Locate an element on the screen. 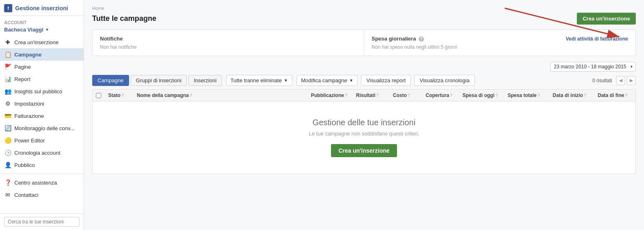  pubblico-icon: 👤 is located at coordinates (8, 165).